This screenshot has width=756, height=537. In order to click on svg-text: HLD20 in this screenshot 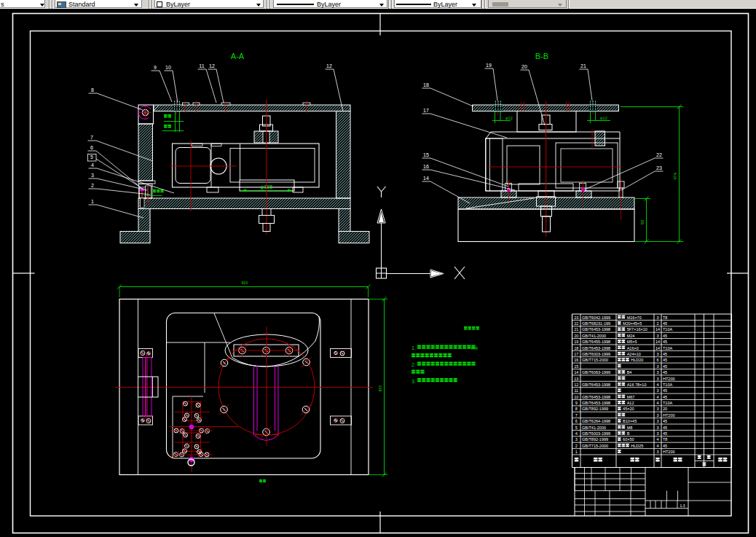, I will do `click(637, 360)`.